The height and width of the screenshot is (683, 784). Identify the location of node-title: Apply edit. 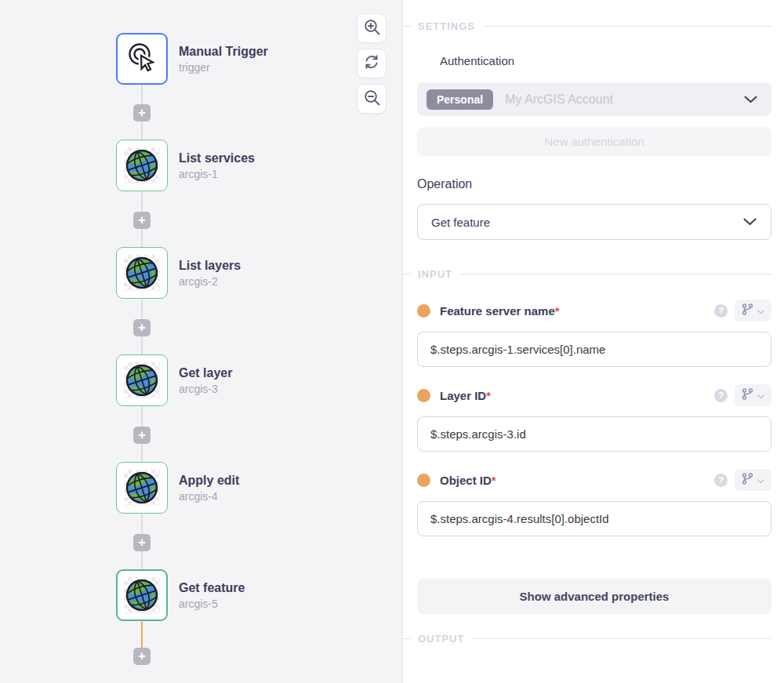
(209, 481).